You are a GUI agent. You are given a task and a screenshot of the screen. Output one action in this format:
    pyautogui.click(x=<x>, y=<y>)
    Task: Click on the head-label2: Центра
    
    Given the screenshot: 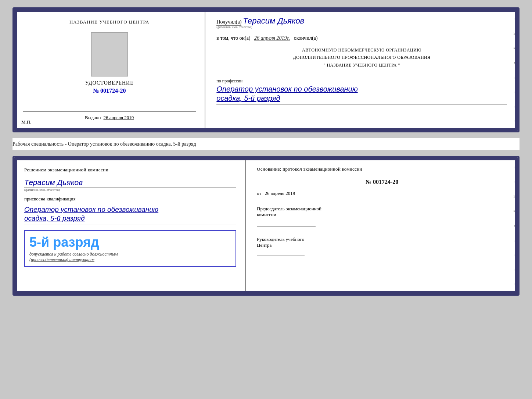 What is the action you would take?
    pyautogui.click(x=382, y=245)
    